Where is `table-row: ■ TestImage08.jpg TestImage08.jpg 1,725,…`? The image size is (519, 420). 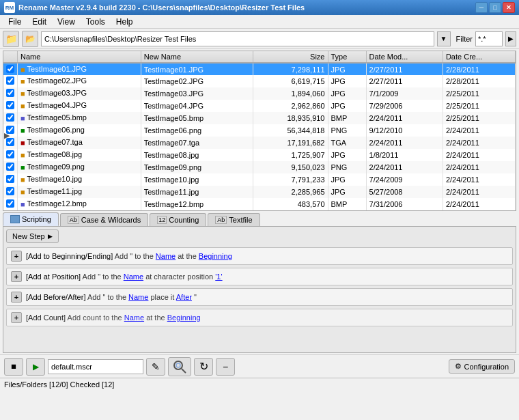 table-row: ■ TestImage08.jpg TestImage08.jpg 1,725,… is located at coordinates (260, 155).